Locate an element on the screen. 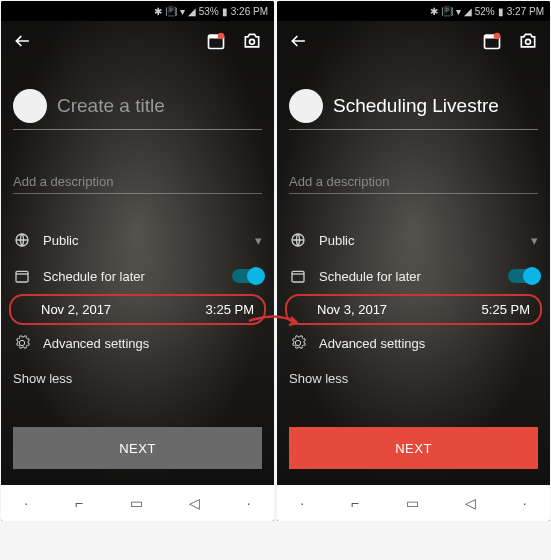 Image resolution: width=551 pixels, height=560 pixels. annotation-arrow-icon is located at coordinates (277, 325).